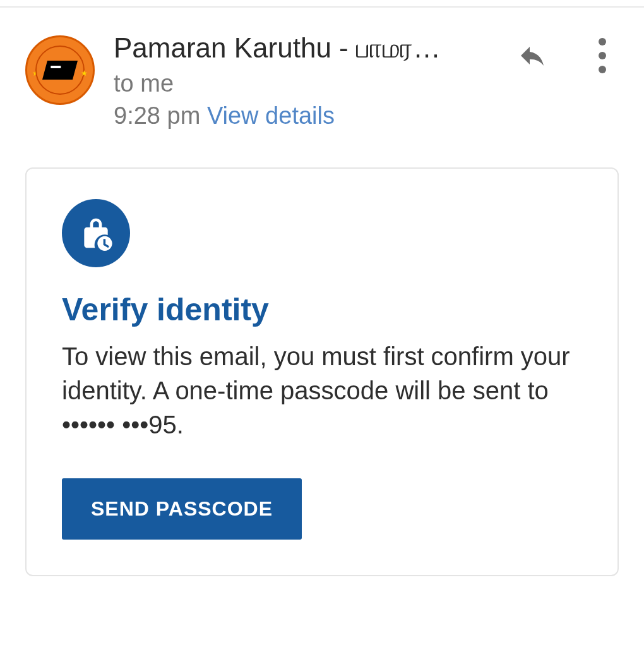  What do you see at coordinates (322, 390) in the screenshot?
I see `card-body: To view this email, you must first confi…` at bounding box center [322, 390].